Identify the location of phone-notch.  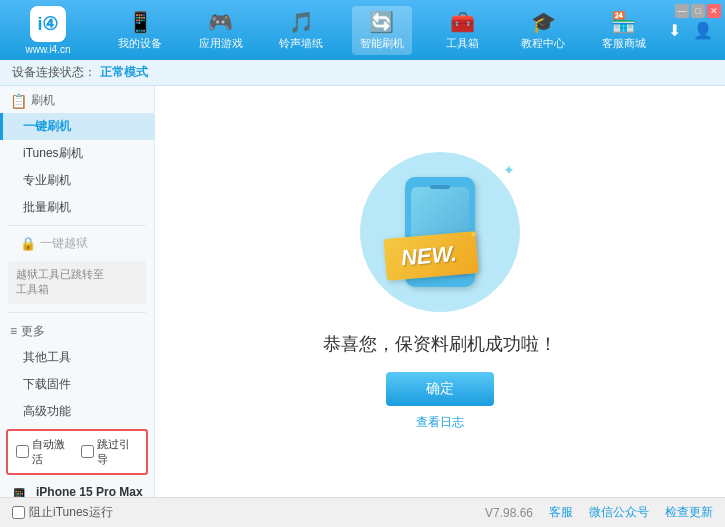
(440, 187).